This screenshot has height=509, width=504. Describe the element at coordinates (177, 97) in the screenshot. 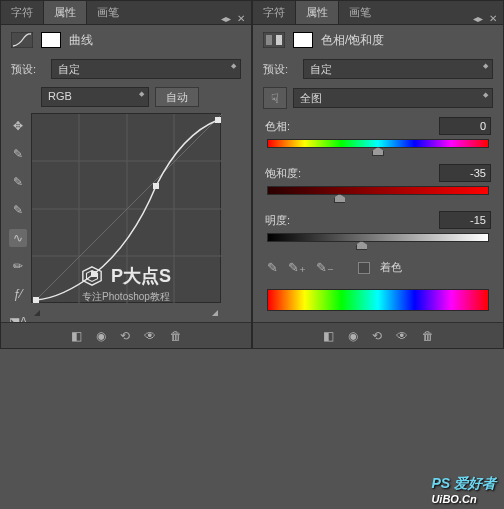

I see `auto-button: 自动` at that location.